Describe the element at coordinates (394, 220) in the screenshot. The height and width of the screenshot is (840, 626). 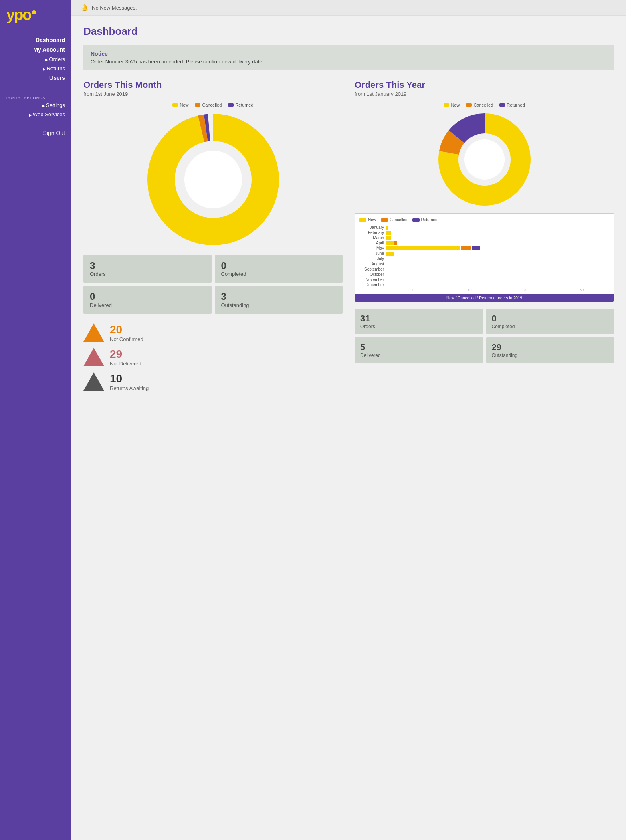
I see `bar-legend-cancelled: Cancelled` at that location.